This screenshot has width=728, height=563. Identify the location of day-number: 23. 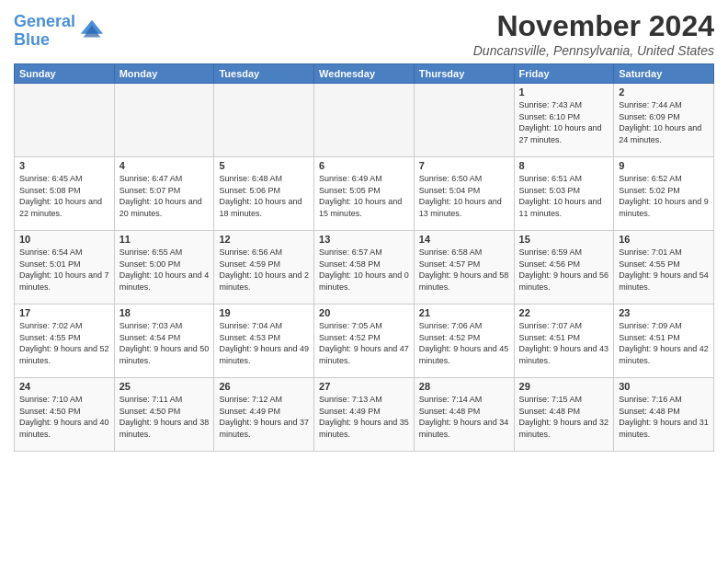
(664, 313).